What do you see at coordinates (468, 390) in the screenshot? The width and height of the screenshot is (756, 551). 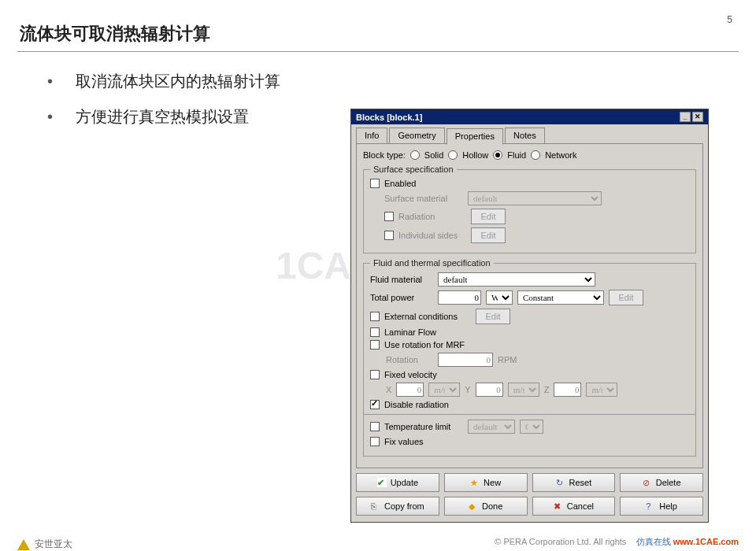 I see `fv-y-label: Y` at bounding box center [468, 390].